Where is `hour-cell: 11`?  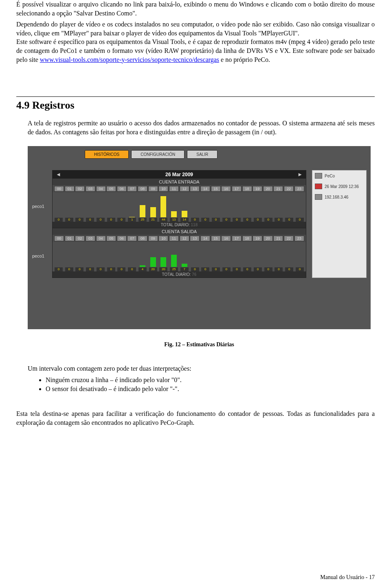
hour-cell: 11 is located at coordinates (174, 189).